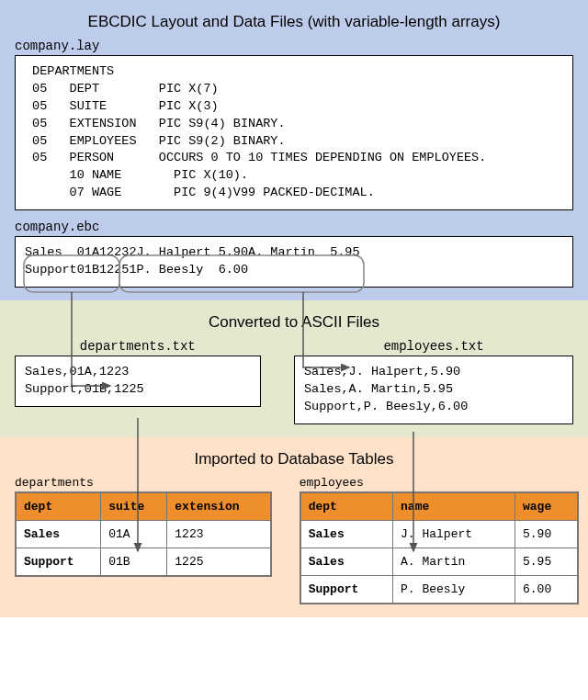 The width and height of the screenshot is (588, 700). I want to click on ebc-file-content: Sales 01A12232J. Halpert 5.90A. Martin 5…, so click(294, 262).